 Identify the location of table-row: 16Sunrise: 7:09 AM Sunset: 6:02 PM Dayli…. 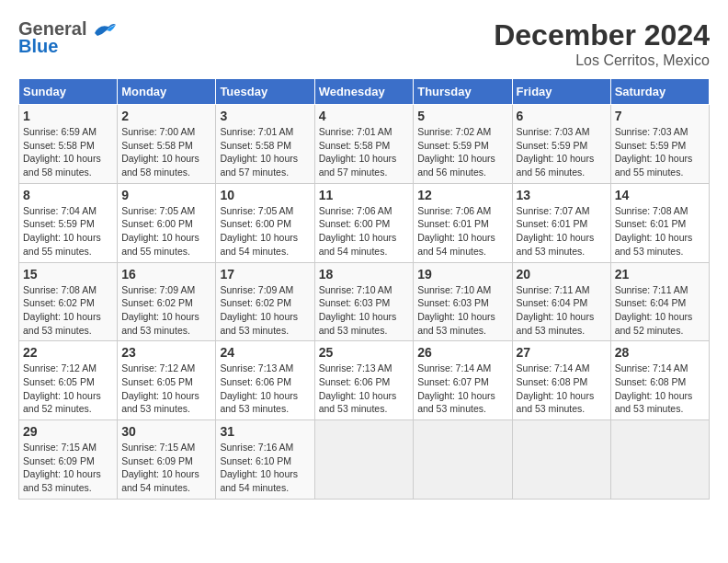
(167, 302).